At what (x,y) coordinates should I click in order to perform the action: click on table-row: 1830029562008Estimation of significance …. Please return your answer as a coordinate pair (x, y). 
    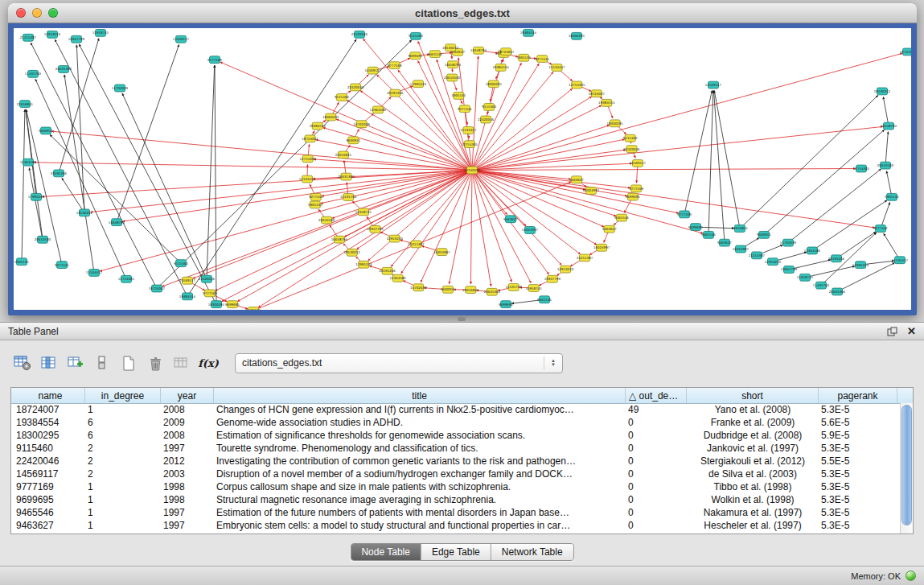
    Looking at the image, I should click on (456, 435).